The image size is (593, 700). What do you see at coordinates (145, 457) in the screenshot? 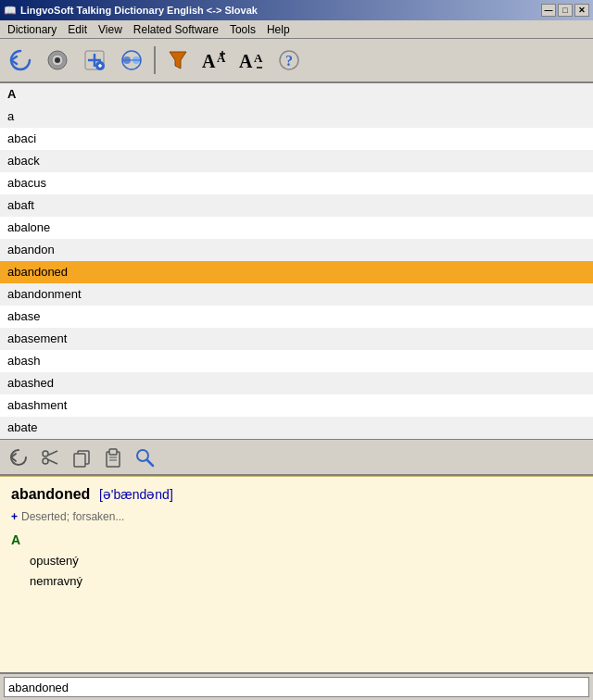
I see `search-icon` at bounding box center [145, 457].